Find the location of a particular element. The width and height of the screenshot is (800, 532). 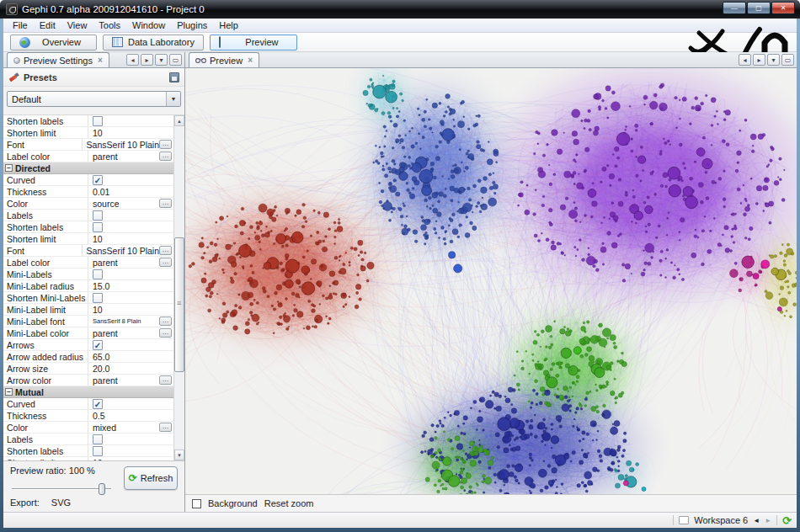

property-label: Color is located at coordinates (45, 428).